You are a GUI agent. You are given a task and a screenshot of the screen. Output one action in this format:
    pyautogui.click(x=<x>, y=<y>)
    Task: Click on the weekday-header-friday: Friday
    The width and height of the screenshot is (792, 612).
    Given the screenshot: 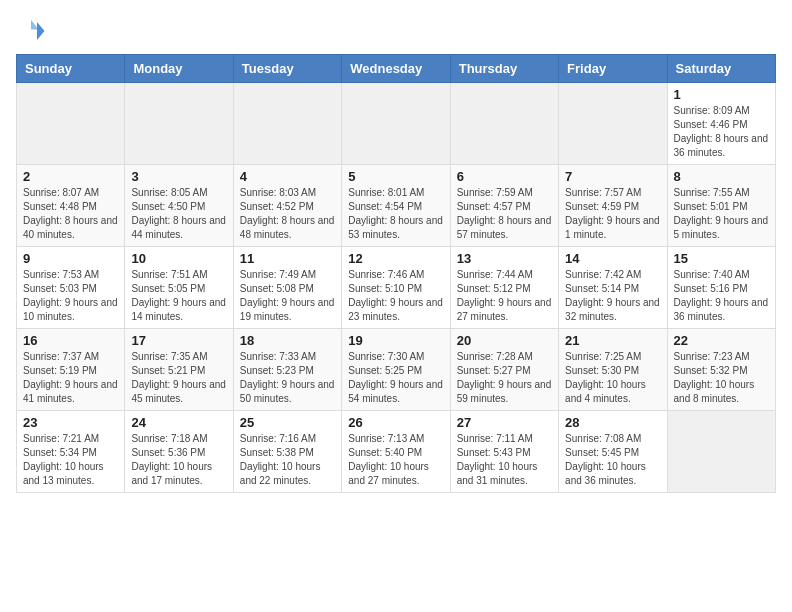 What is the action you would take?
    pyautogui.click(x=613, y=69)
    